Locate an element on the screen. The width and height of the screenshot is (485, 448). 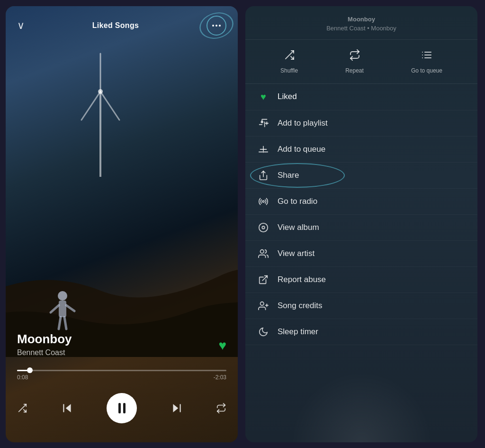
queue-icon is located at coordinates (427, 56).